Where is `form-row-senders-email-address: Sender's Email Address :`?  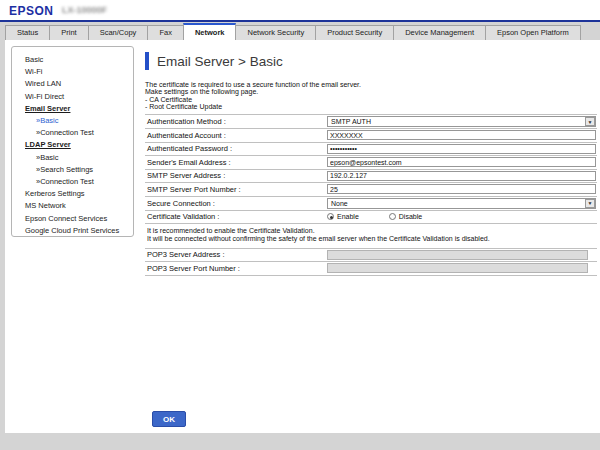 form-row-senders-email-address: Sender's Email Address : is located at coordinates (371, 163).